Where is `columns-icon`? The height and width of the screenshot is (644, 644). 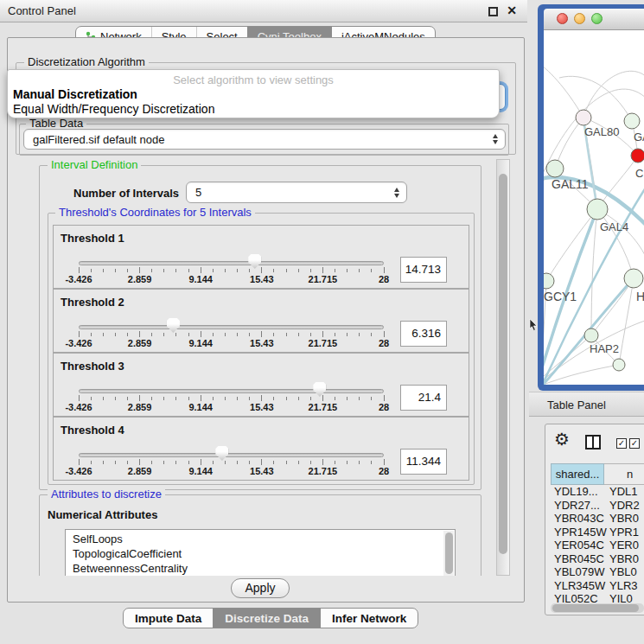
columns-icon is located at coordinates (593, 443).